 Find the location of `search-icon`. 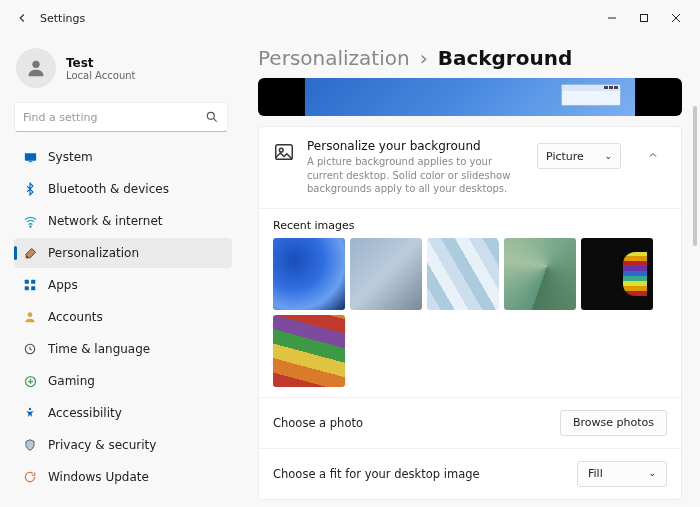

search-icon is located at coordinates (212, 117).